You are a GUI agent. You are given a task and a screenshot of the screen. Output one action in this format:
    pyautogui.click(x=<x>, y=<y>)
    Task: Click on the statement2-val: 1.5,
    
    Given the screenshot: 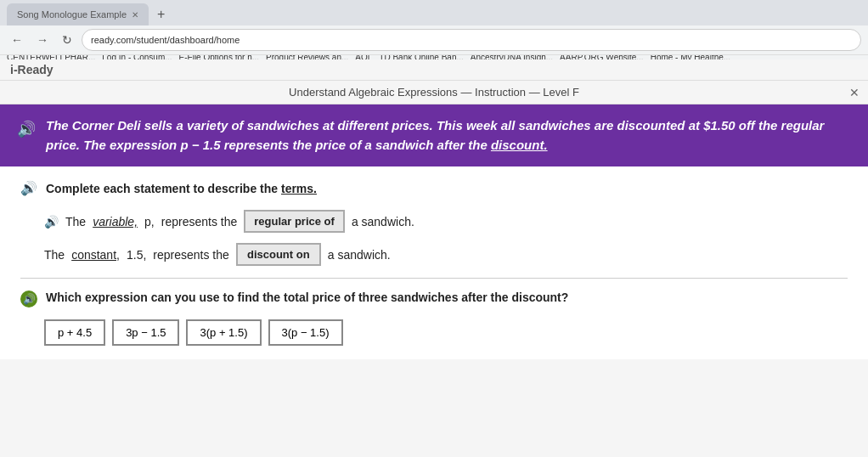 What is the action you would take?
    pyautogui.click(x=136, y=255)
    